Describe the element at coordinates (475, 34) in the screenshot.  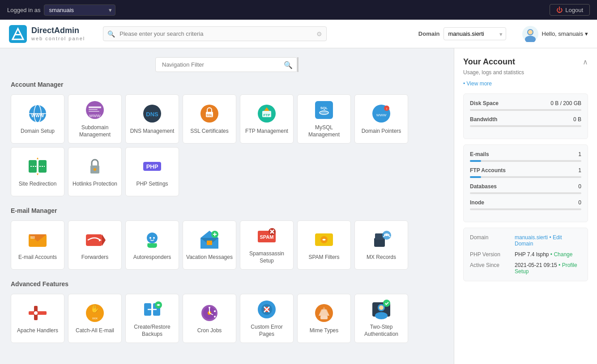
I see `domain-select-wrapper: manuais.sierti` at that location.